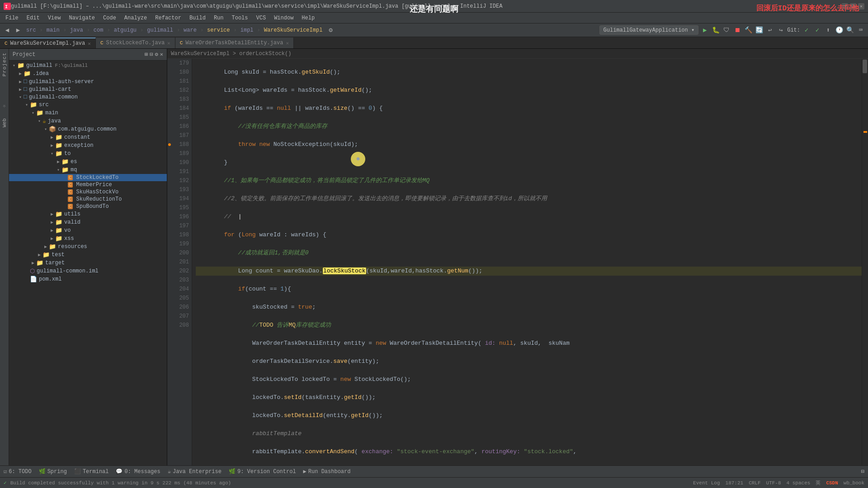  What do you see at coordinates (88, 178) in the screenshot?
I see `tree-item-stocklockedto: C StockLockedTo` at bounding box center [88, 178].